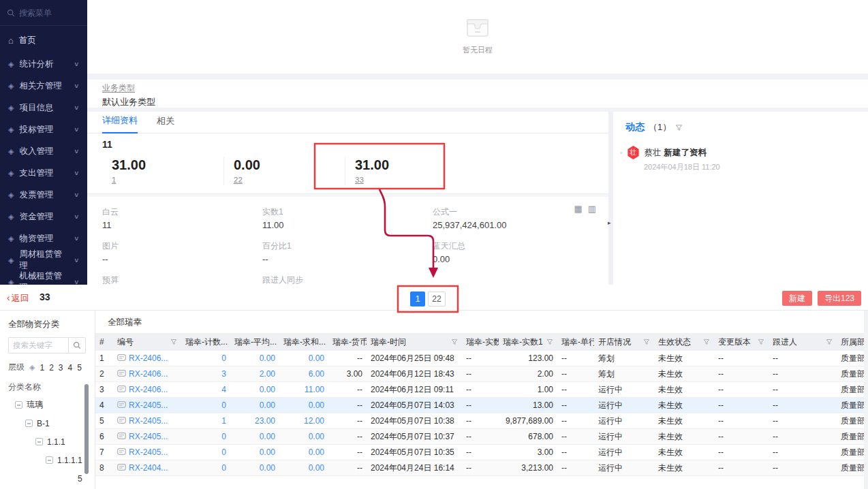 Image resolution: width=868 pixels, height=489 pixels. What do you see at coordinates (437, 299) in the screenshot?
I see `page-button-next: 22` at bounding box center [437, 299].